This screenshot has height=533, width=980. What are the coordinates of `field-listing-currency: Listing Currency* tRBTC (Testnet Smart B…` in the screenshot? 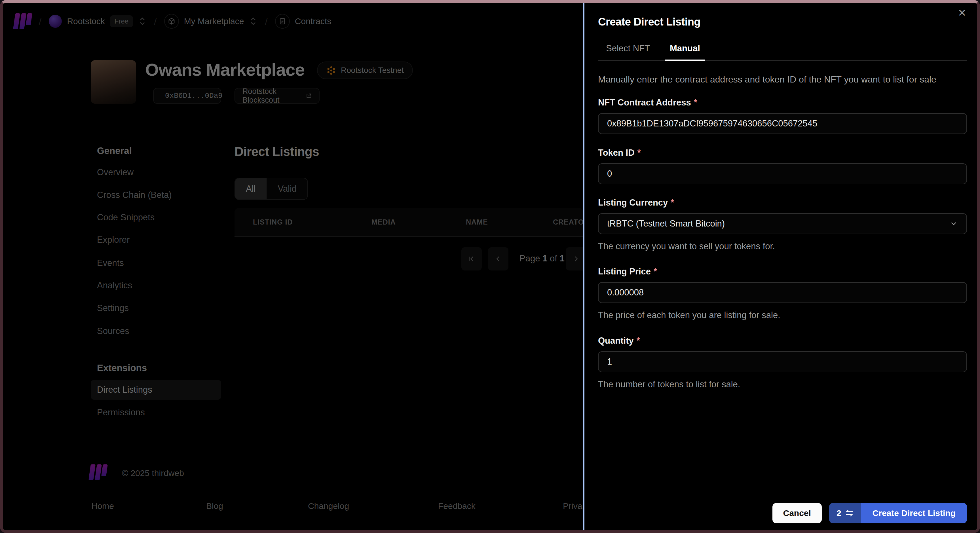 It's located at (783, 216).